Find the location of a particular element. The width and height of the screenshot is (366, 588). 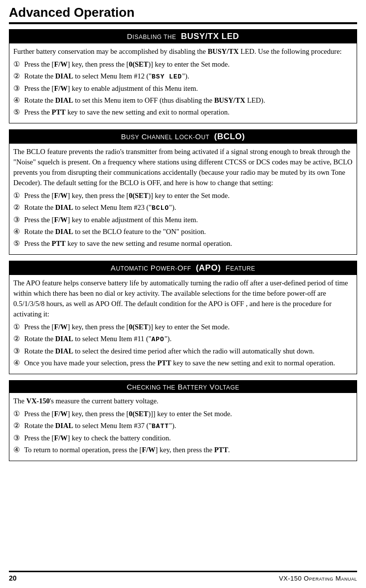

intro-apo: The APO feature helps conserve battery l… is located at coordinates (183, 299).